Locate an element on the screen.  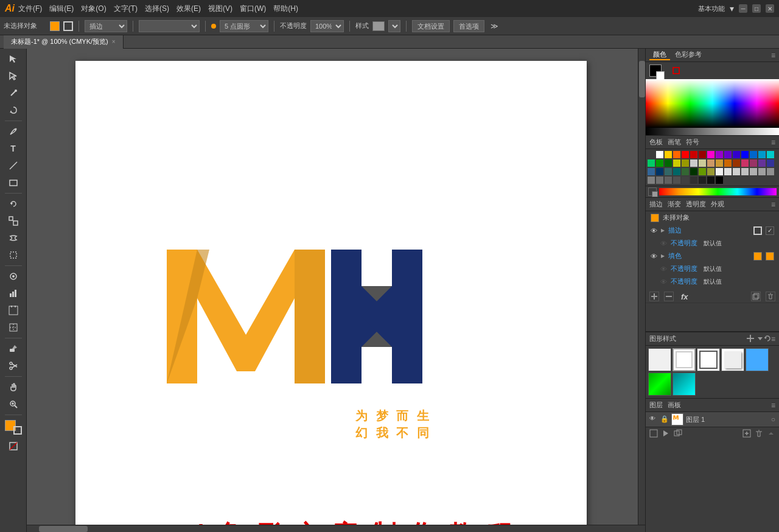
line-tool is located at coordinates (13, 166).